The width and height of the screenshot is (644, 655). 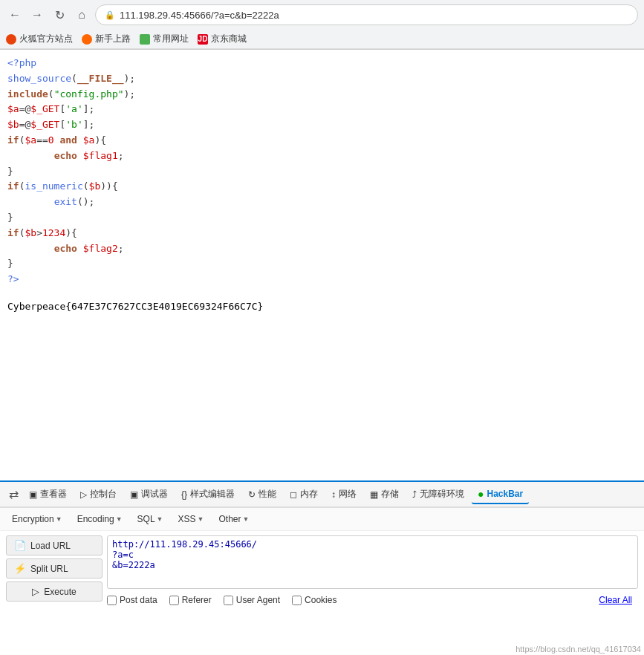 What do you see at coordinates (322, 64) in the screenshot?
I see `code-line-1: <?php` at bounding box center [322, 64].